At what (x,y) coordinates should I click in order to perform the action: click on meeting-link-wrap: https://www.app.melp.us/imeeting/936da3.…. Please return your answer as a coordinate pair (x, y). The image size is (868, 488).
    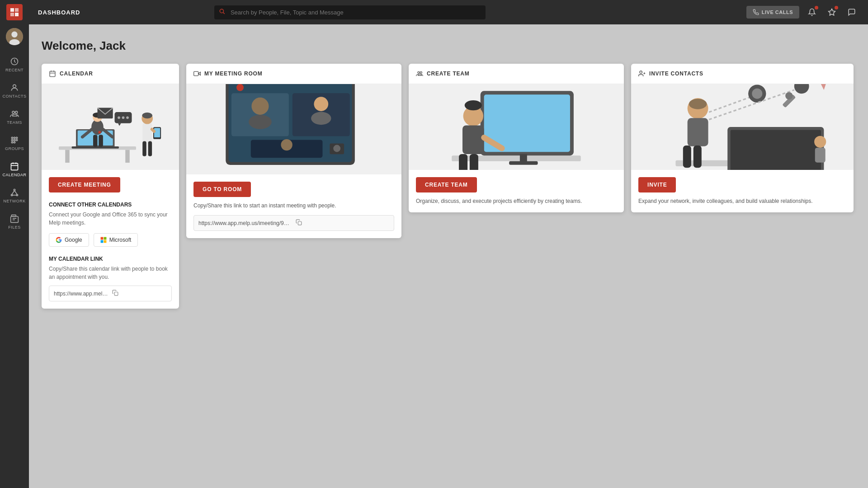
    Looking at the image, I should click on (294, 223).